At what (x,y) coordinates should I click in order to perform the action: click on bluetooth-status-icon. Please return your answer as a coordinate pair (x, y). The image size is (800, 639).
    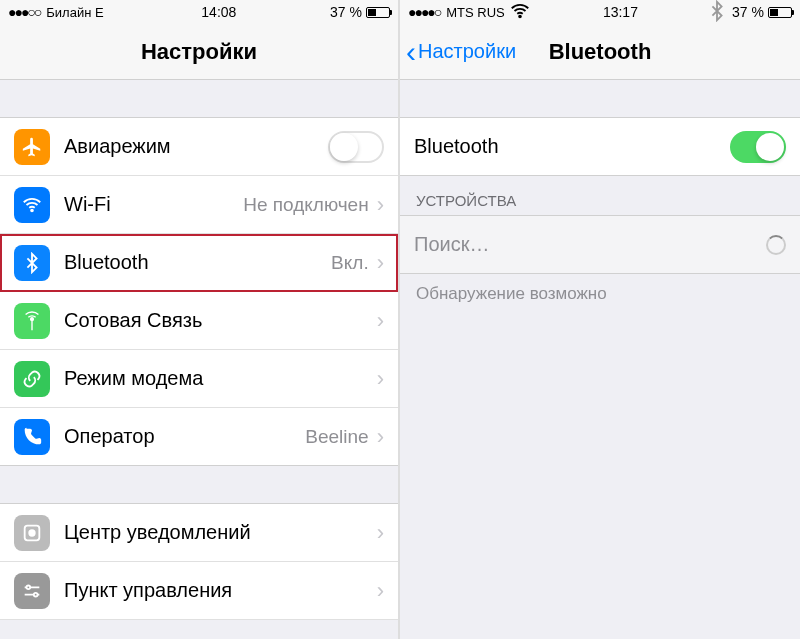
    Looking at the image, I should click on (717, 12).